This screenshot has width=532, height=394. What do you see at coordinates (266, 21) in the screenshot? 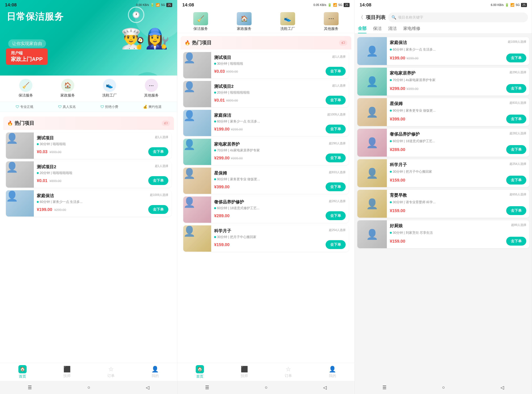
I see `category-tabs: 🧹 保洁服务 🏠 家政服务 👟 洗鞋工厂 ⋯ 其他服务` at bounding box center [266, 21].